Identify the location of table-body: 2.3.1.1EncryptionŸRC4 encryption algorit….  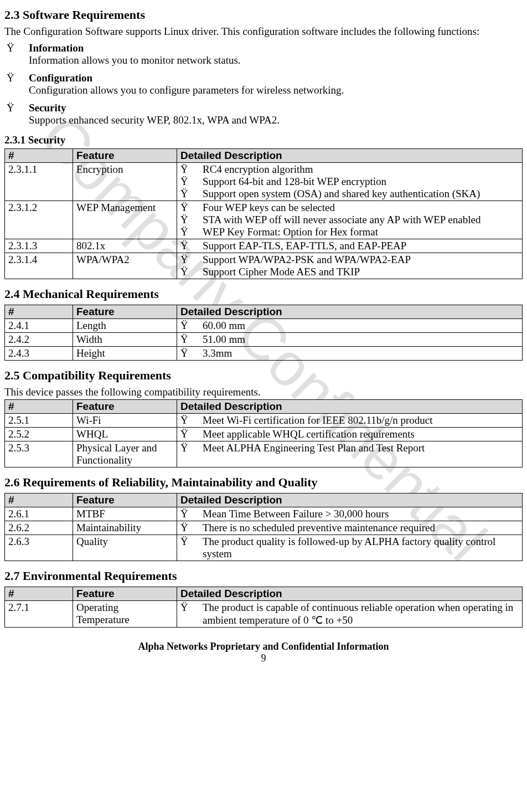
(264, 221).